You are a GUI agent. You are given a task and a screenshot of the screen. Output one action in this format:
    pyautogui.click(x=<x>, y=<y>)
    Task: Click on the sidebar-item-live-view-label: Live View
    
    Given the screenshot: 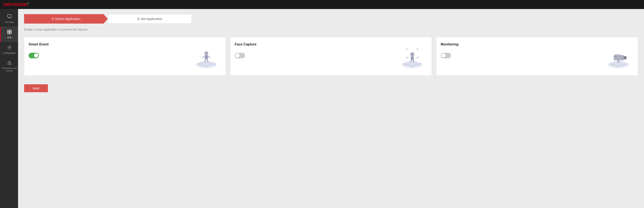 What is the action you would take?
    pyautogui.click(x=10, y=22)
    